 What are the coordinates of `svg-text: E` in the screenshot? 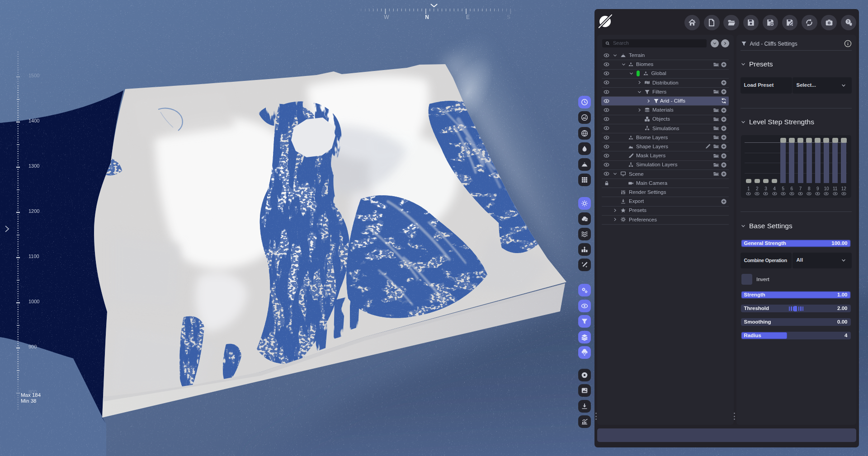 It's located at (468, 17).